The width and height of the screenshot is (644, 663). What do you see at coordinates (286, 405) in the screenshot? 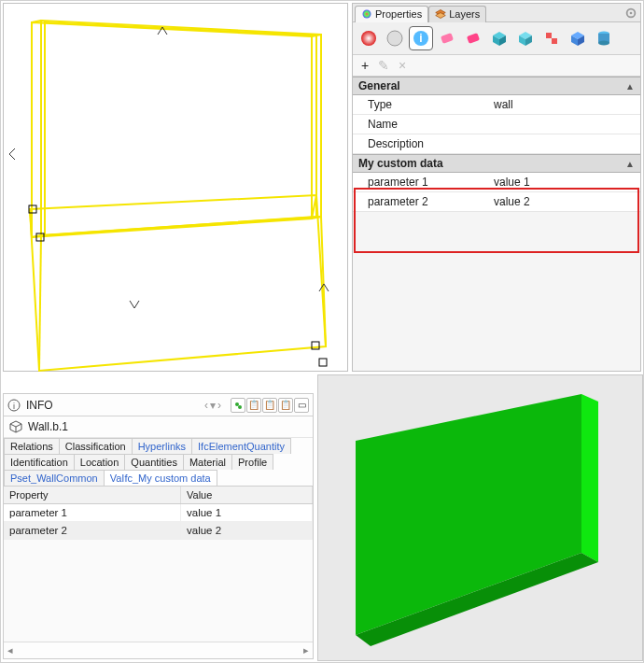
I see `clipboard3-icon: 📋` at bounding box center [286, 405].